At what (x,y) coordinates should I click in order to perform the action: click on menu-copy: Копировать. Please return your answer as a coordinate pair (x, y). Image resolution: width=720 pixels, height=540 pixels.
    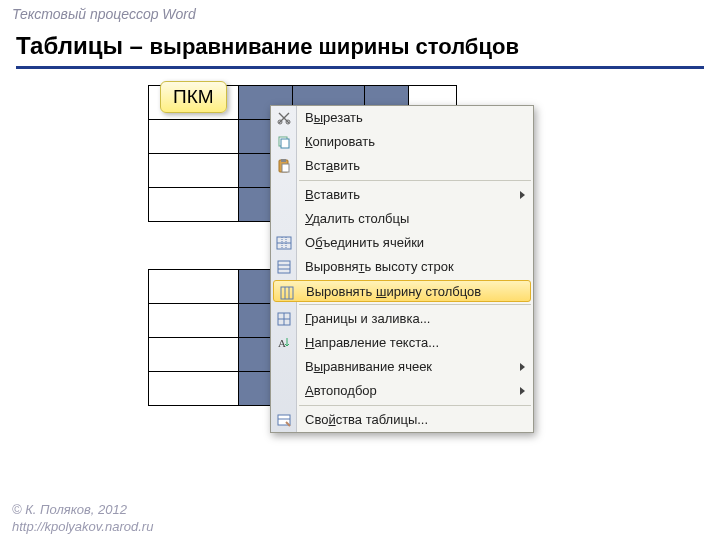
    Looking at the image, I should click on (402, 142).